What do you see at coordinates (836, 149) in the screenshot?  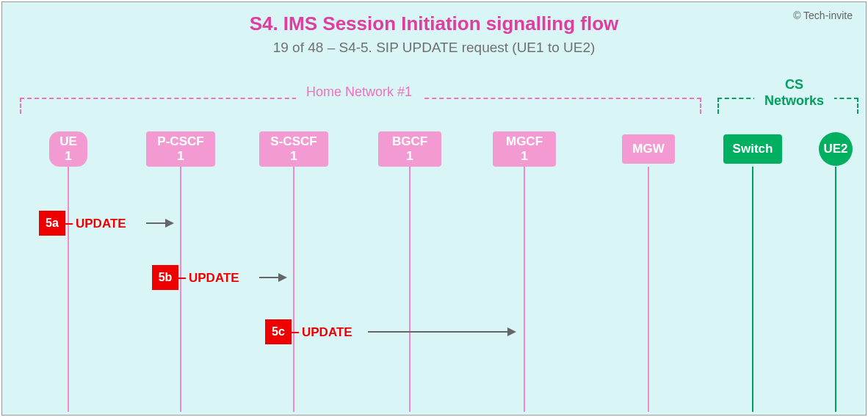 I see `node-ue2-line1: UE2` at bounding box center [836, 149].